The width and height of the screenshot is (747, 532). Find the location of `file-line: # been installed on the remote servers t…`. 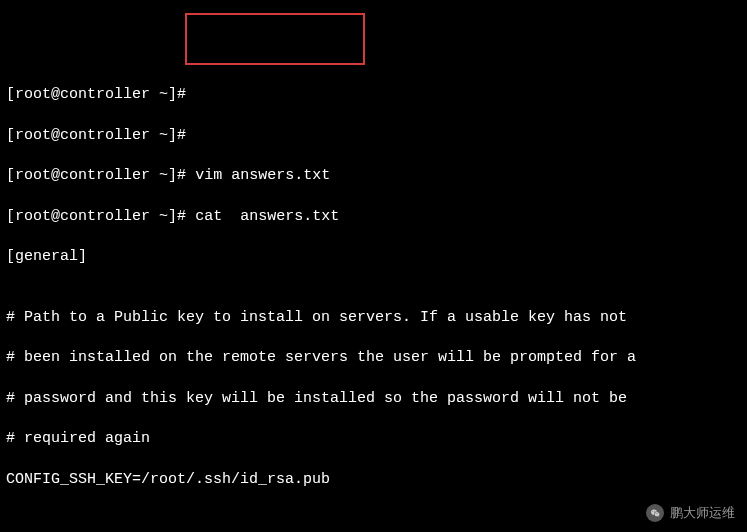

file-line: # been installed on the remote servers t… is located at coordinates (374, 358).